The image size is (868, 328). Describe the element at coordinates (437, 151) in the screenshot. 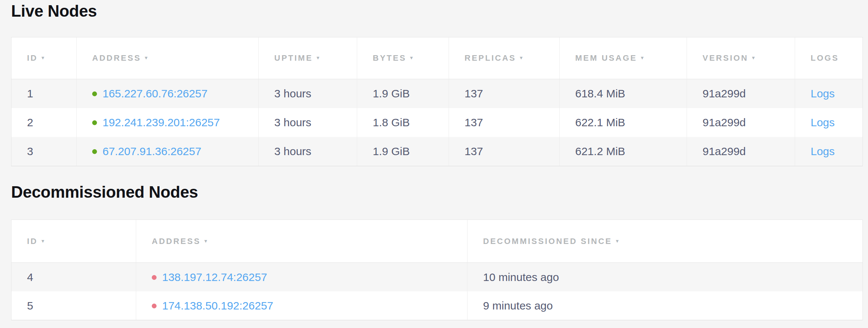

I see `table-row: 3 67.207.91.36:26257 3 hours 1.9 GiB 137…` at that location.